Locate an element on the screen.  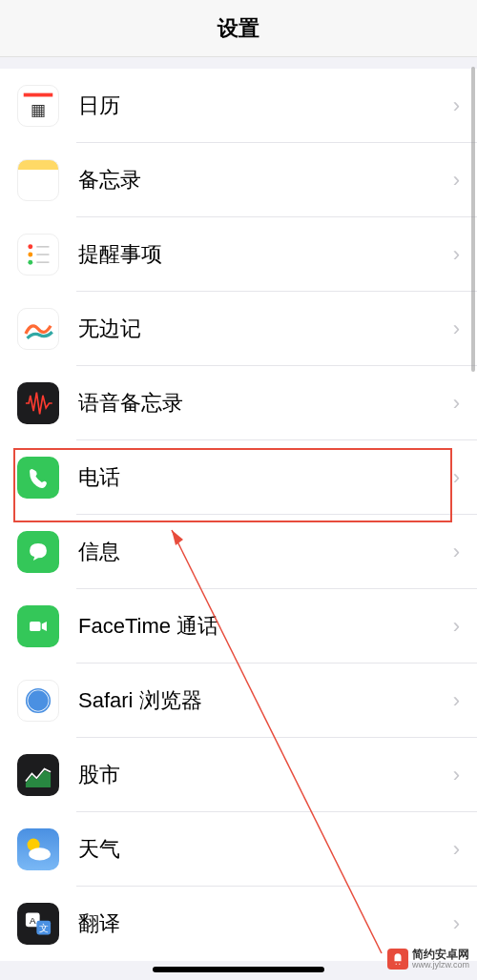
row-reminders: 提醒事项 › is located at coordinates (238, 255).